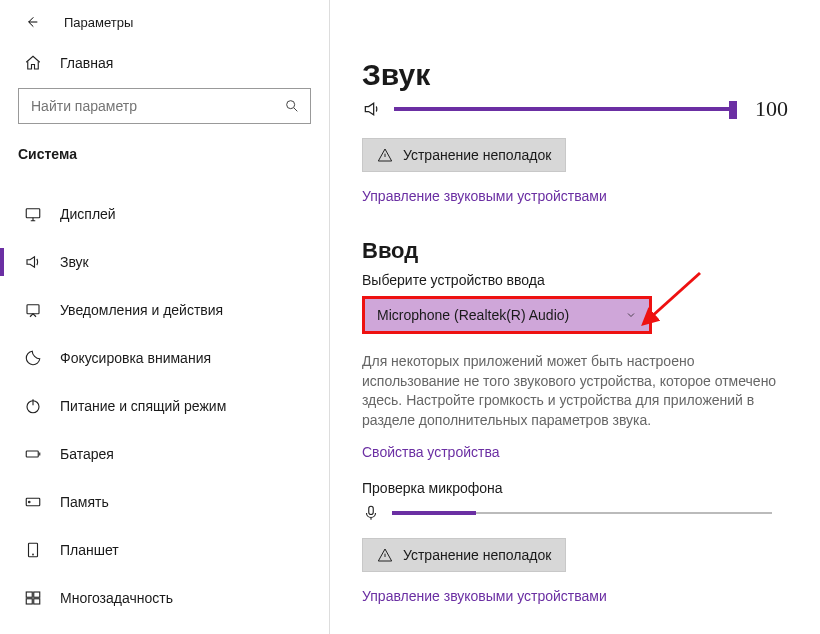  I want to click on sidebar-item-sound: Звук, so click(164, 262).